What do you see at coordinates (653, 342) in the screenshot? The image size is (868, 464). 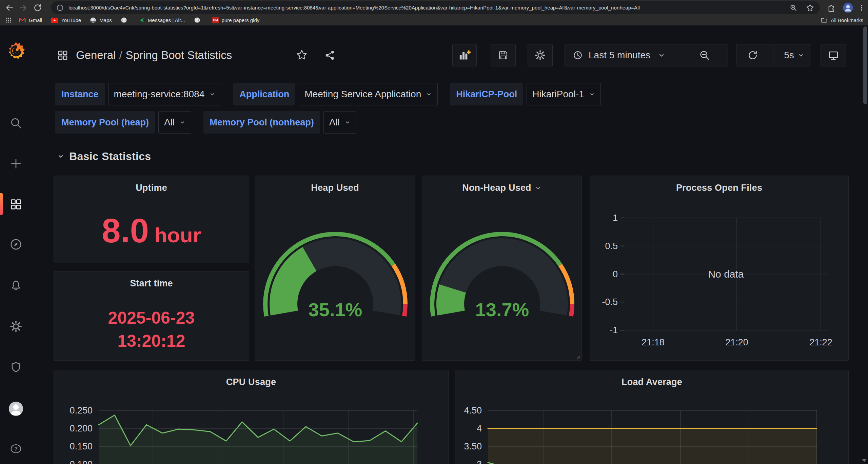 I see `svg-text: 21:18` at bounding box center [653, 342].